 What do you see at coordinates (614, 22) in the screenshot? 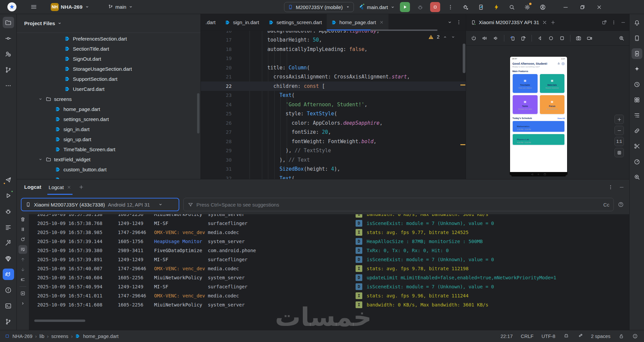
I see `panel-options-icon` at bounding box center [614, 22].